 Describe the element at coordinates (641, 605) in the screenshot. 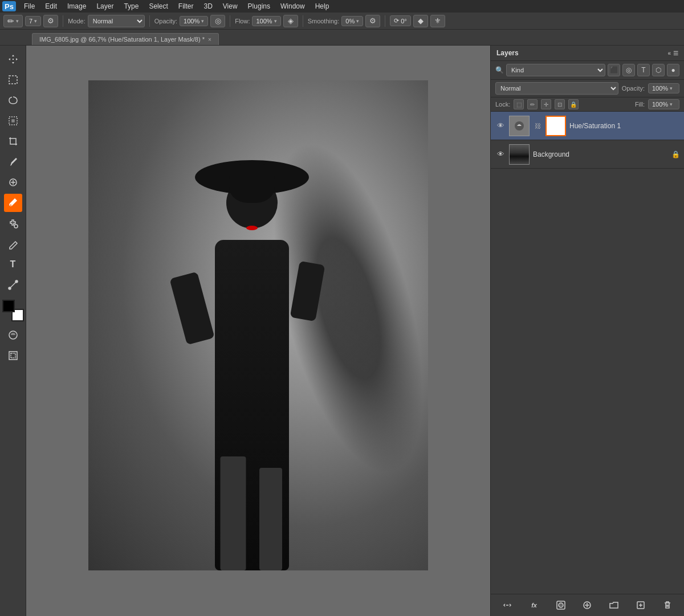

I see `new-layer-btn` at that location.